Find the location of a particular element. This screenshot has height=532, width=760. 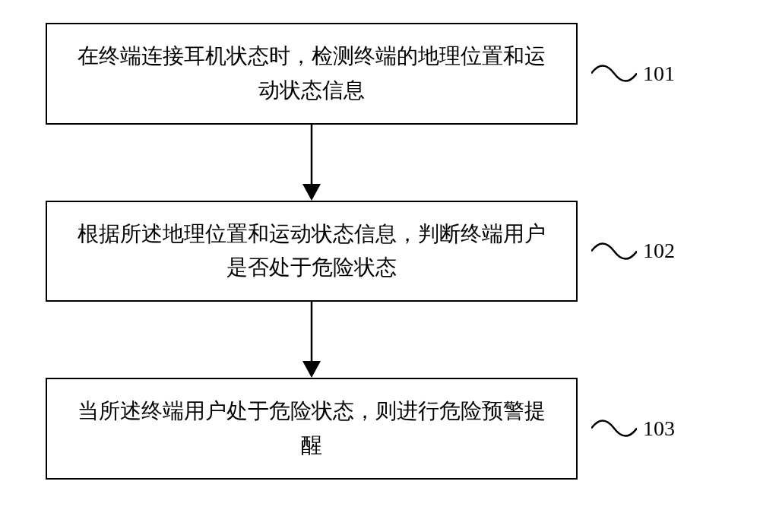

step-box-1: 在终端连接耳机状态时，检测终端的地理位置和运动状态信息 101 is located at coordinates (312, 74).